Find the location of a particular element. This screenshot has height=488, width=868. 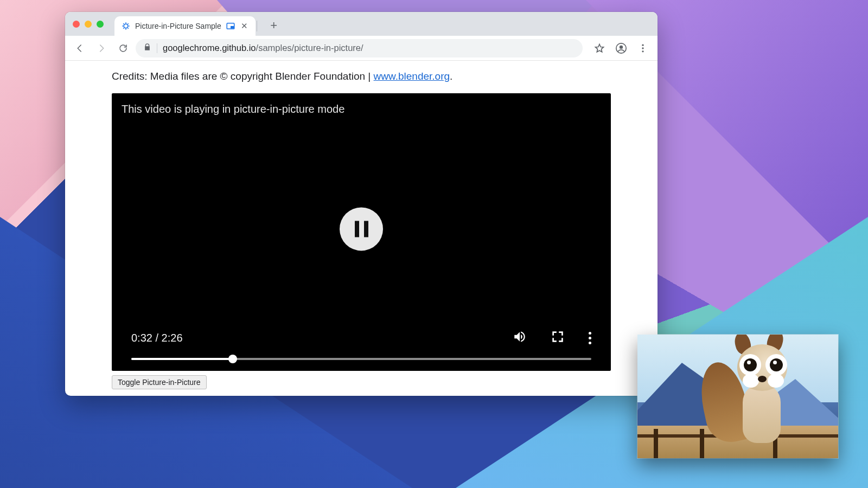

url-text: googlechrome.github.io/samples/picture-i… is located at coordinates (263, 48).